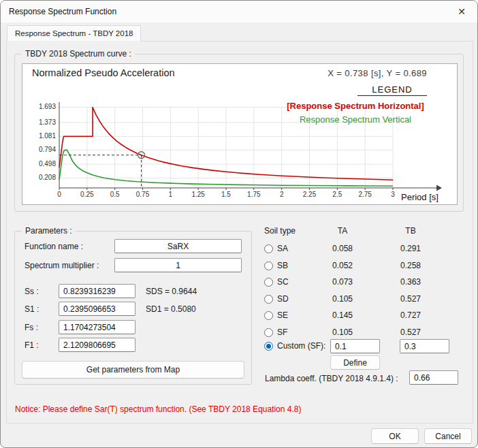  I want to click on function-name-input, so click(178, 246).